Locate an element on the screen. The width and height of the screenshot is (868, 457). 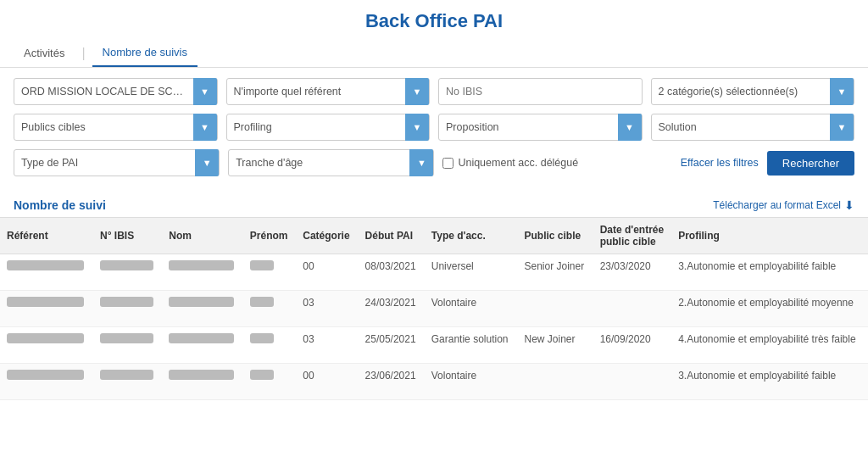
cell-date_entree is located at coordinates (632, 382).